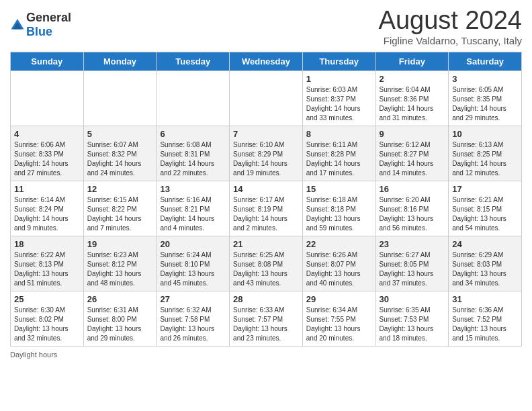  What do you see at coordinates (47, 208) in the screenshot?
I see `calendar-cell: 11Sunrise: 6:14 AM Sunset: 8:24 PM Dayli…` at bounding box center [47, 208].